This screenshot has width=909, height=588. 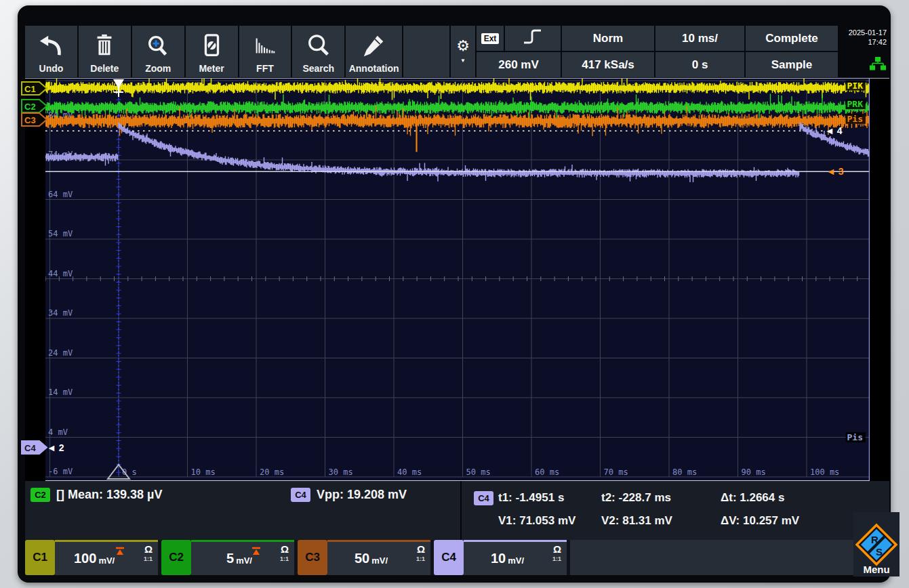 I want to click on cursor-results: C4 t1: -1.4951 s t2: -228.7 ms Δt: 1.266…, so click(x=675, y=511).